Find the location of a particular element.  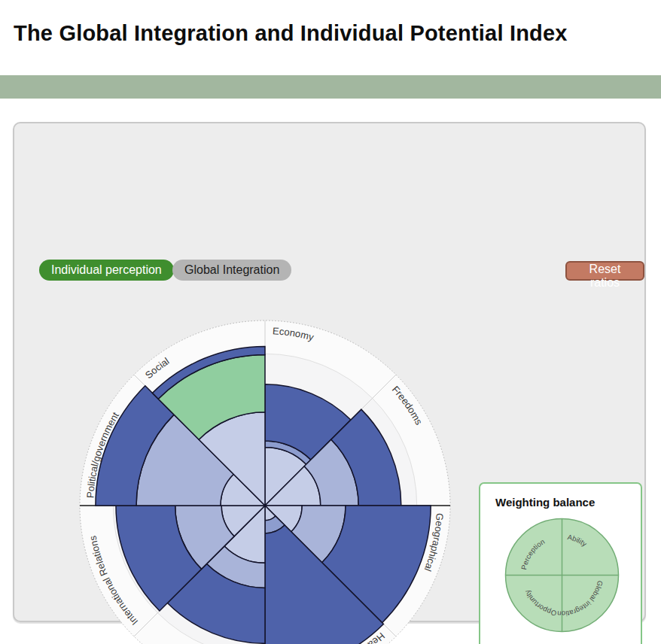

weighting-balance-title: Weighting balance is located at coordinates (568, 503).